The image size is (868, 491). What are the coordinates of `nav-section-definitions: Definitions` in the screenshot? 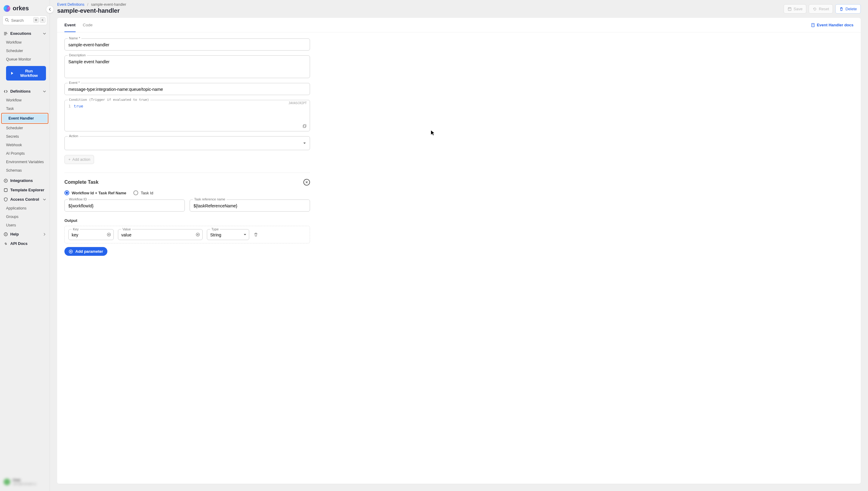 It's located at (25, 91).